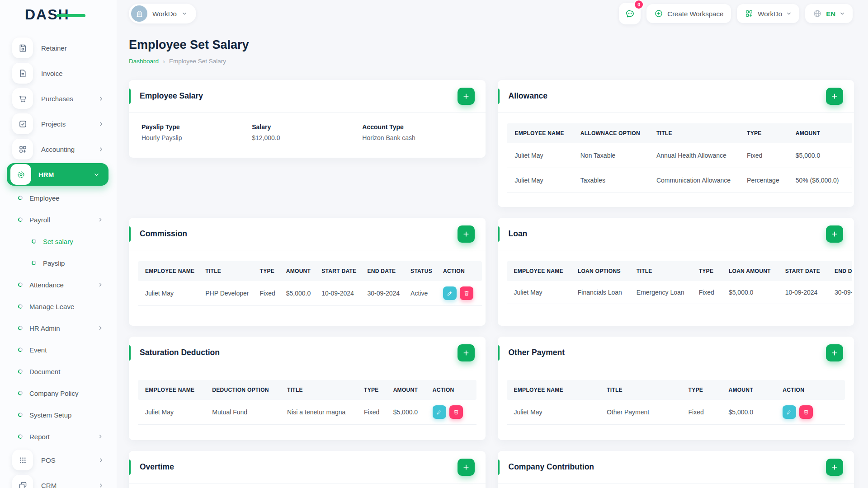 This screenshot has height=488, width=868. Describe the element at coordinates (307, 389) in the screenshot. I see `saturation-deduction-card: Saturation Deduction EMPLOYEE NAMEDEDUCT…` at that location.